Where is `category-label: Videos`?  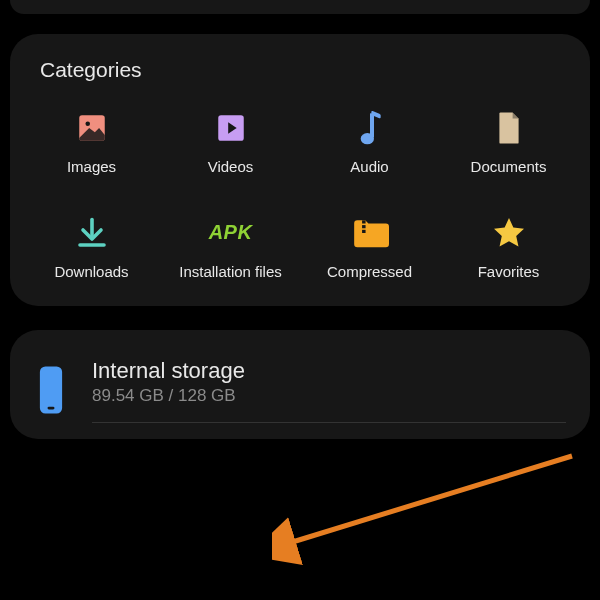 category-label: Videos is located at coordinates (231, 168).